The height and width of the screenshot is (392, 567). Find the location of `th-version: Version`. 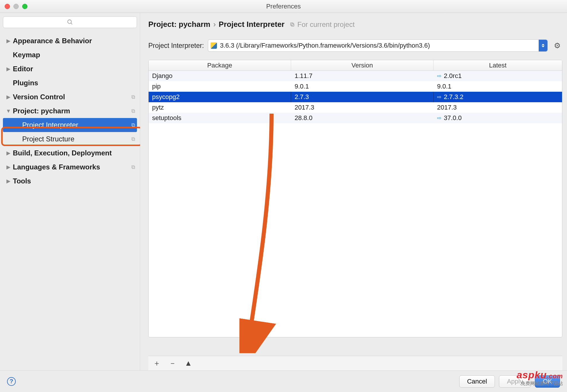

th-version: Version is located at coordinates (362, 65).